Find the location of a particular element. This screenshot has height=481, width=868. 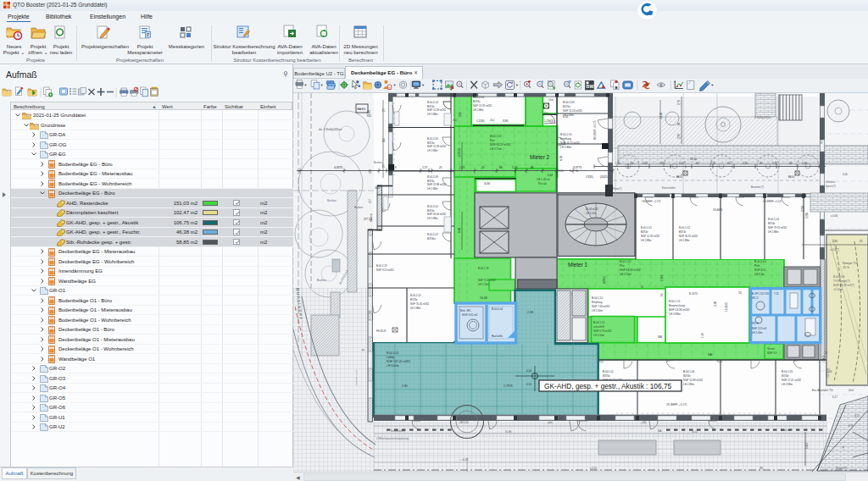

svg-text: 6,03 is located at coordinates (459, 230).